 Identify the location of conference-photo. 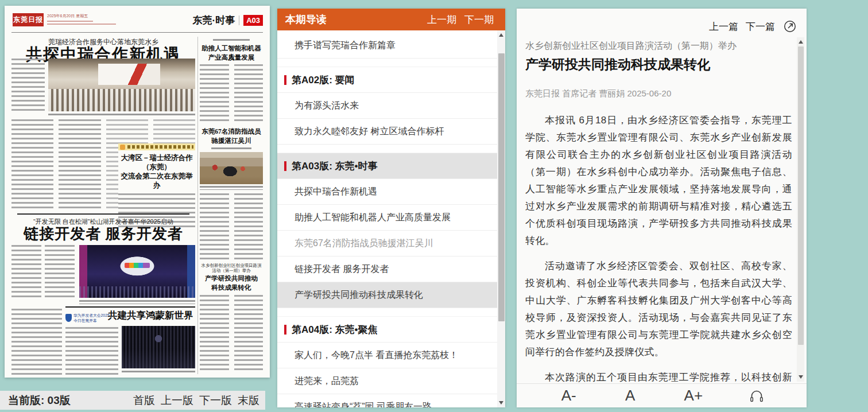
(122, 85).